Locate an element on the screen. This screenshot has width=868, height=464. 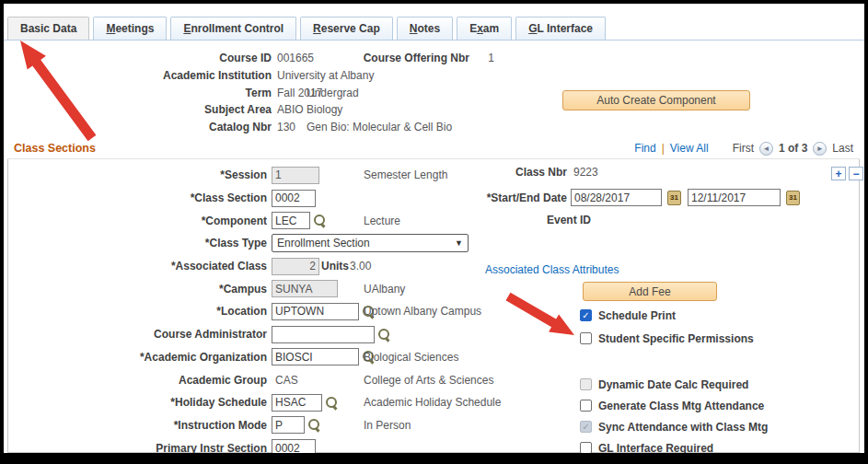
class-nbr-label: Class Nbr is located at coordinates (285, 172).